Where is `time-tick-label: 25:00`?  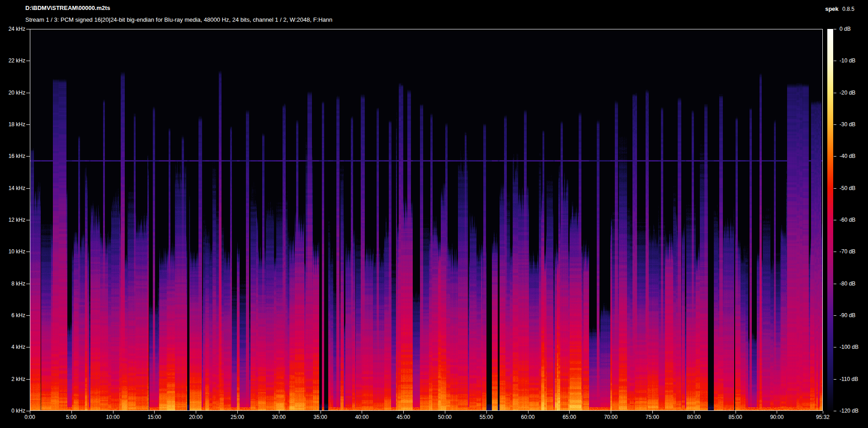
time-tick-label: 25:00 is located at coordinates (237, 417).